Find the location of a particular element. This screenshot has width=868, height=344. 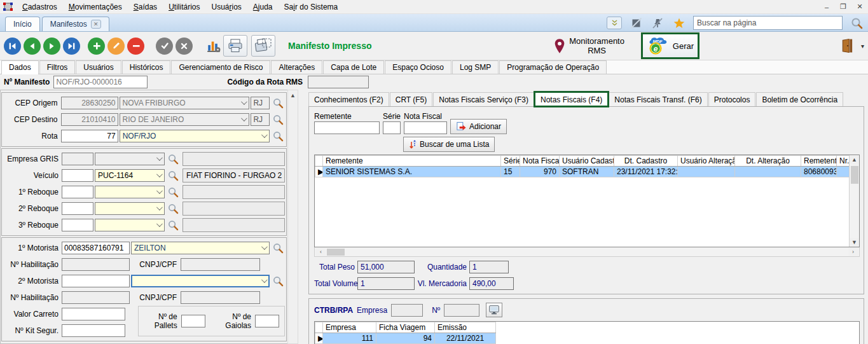

menu-item-movimenta-es: Movimentações is located at coordinates (95, 7).